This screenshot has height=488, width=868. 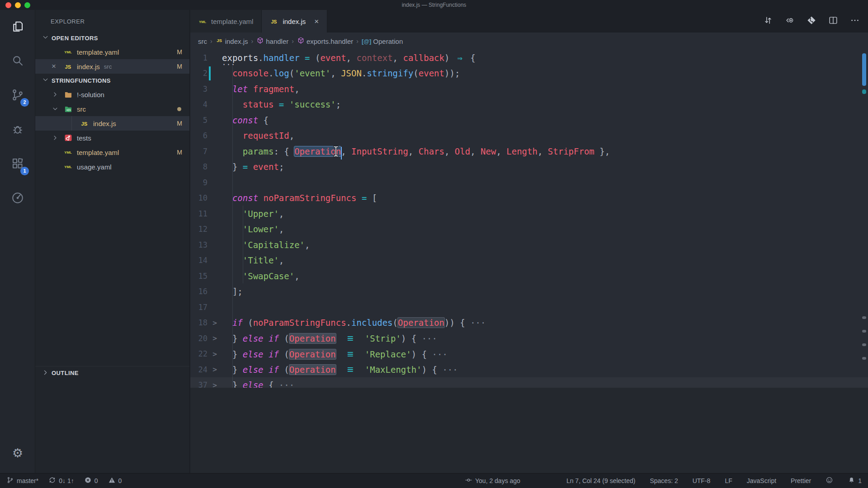 What do you see at coordinates (220, 41) in the screenshot?
I see `js-icon: JS` at bounding box center [220, 41].